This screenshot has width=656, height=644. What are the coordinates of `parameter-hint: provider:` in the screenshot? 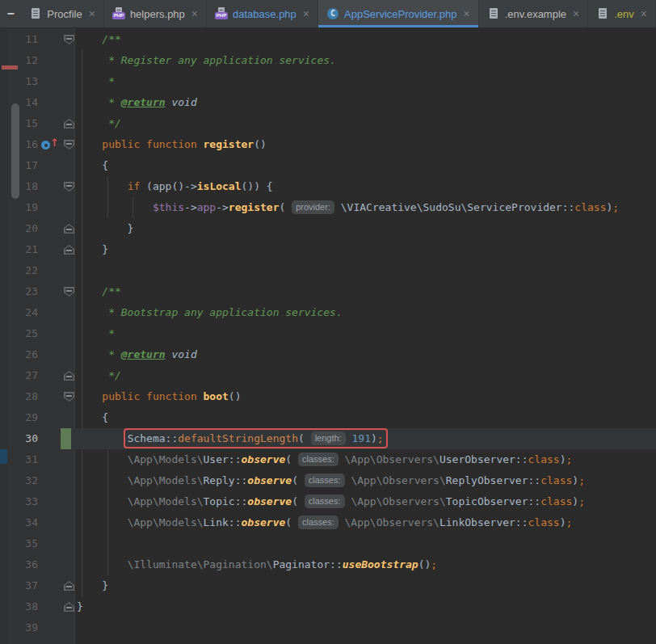 It's located at (313, 207).